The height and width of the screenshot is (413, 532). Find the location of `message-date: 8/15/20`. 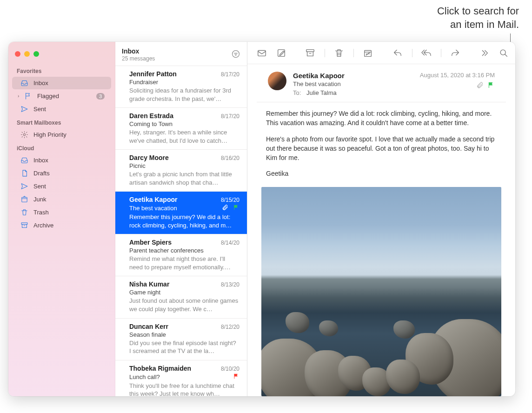

message-date: 8/15/20 is located at coordinates (230, 200).